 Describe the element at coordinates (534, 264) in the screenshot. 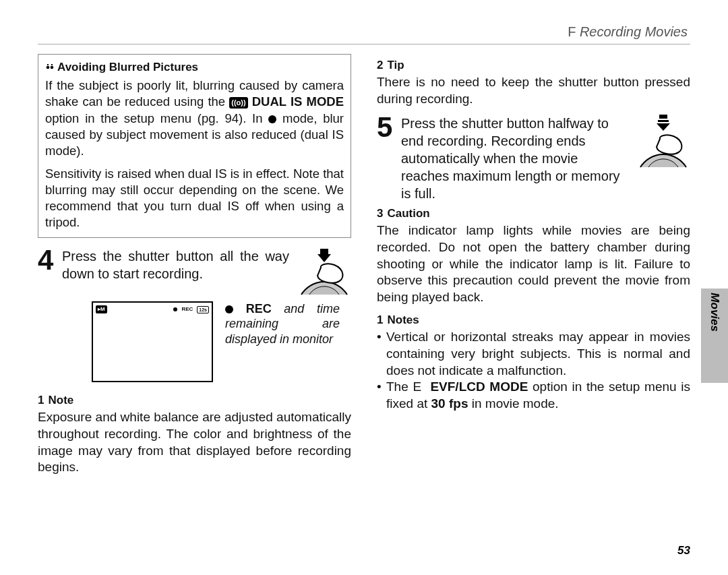

I see `caution-text: The indicator lamp lights while movies a…` at that location.